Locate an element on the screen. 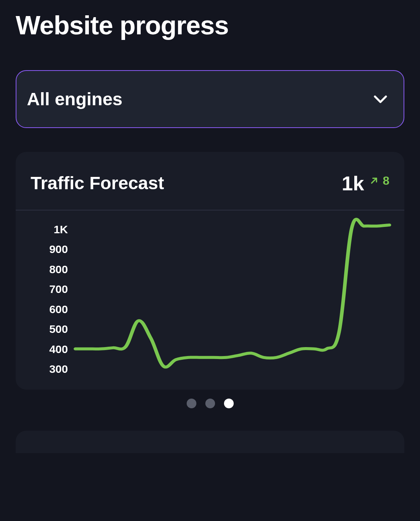  y-tick: 300 is located at coordinates (59, 369).